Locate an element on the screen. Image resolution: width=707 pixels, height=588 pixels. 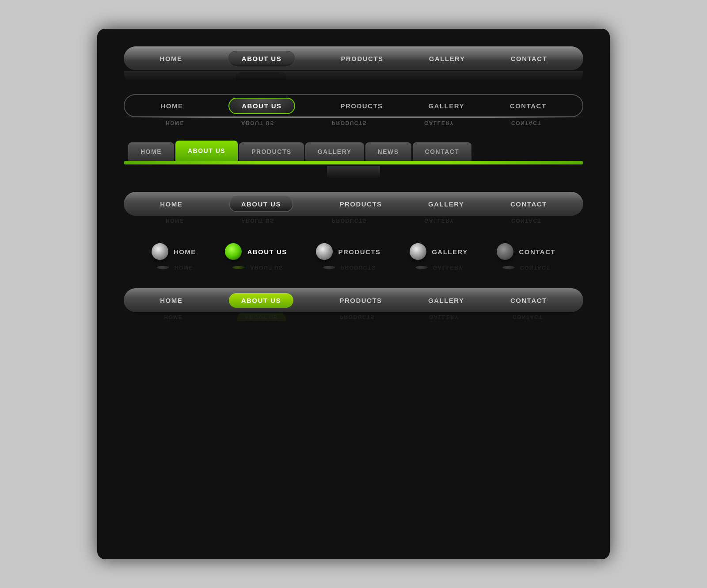
navbar-3-wrapper: HOME ABOUT US PRODUCTS GALLERY NEWS CONT… is located at coordinates (354, 160).